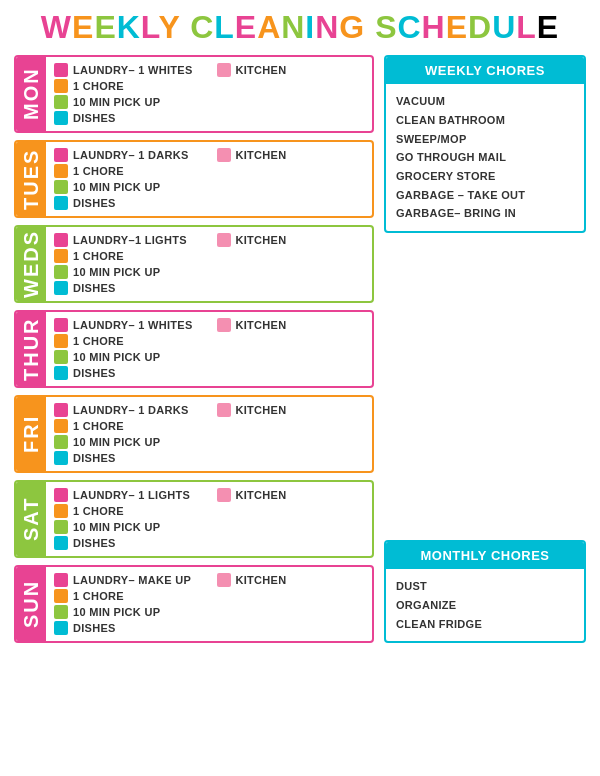 The height and width of the screenshot is (776, 600). What do you see at coordinates (194, 179) in the screenshot?
I see `day-card-tues: TUESLAUNDRY– 1 DARKSKITCHEN1 CHORE10 MIN…` at bounding box center [194, 179].